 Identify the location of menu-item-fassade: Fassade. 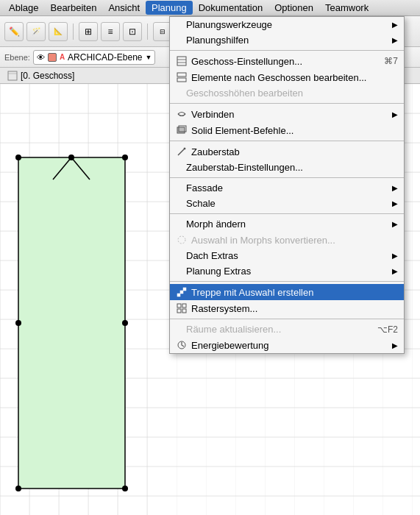
(287, 188).